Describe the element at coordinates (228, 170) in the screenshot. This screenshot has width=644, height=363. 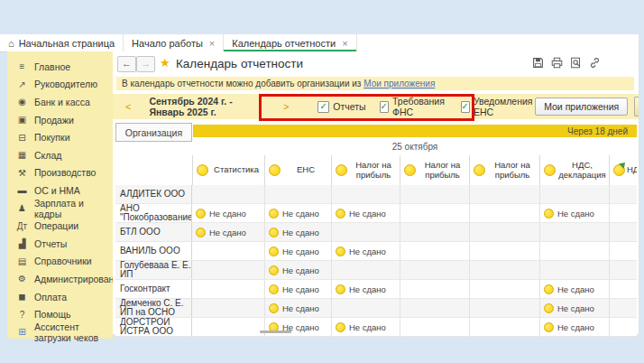
I see `column-header-Статистика: Статистика` at that location.